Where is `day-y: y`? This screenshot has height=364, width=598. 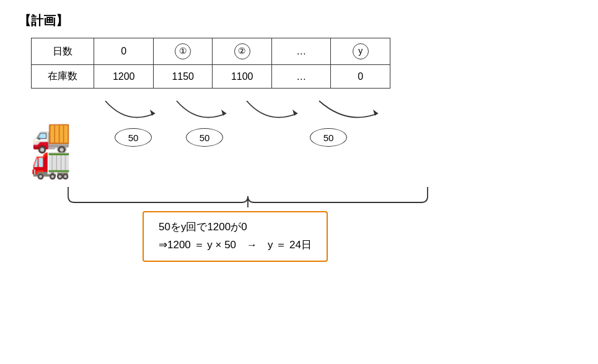 day-y: y is located at coordinates (361, 52).